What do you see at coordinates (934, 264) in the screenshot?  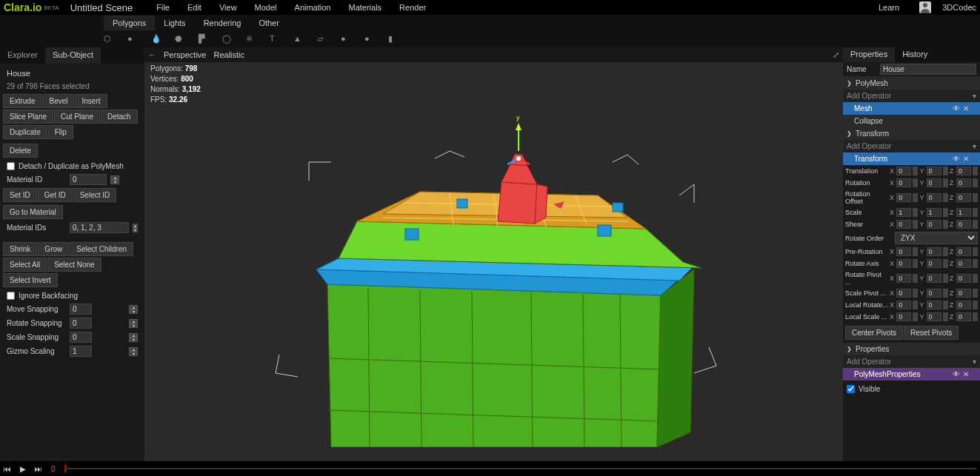 I see `rotaxis-y` at bounding box center [934, 264].